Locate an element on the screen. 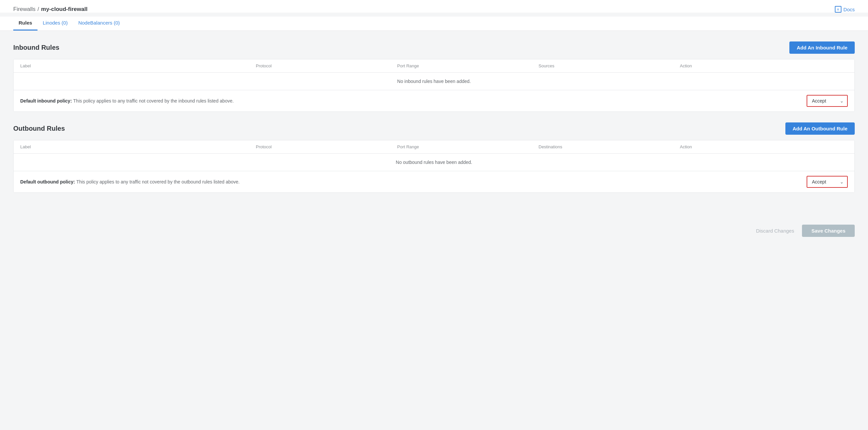 The width and height of the screenshot is (868, 430). inbound-col-sources: Sources is located at coordinates (609, 66).